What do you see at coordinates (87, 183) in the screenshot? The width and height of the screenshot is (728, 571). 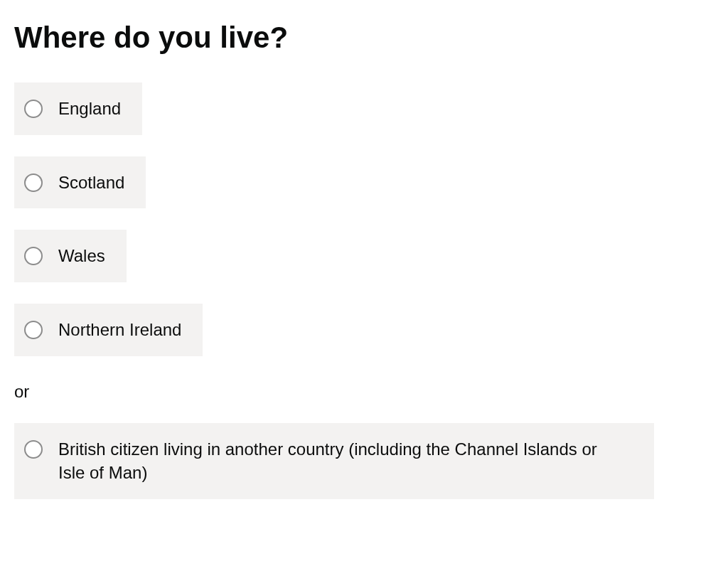 I see `radio-label: Scotland` at bounding box center [87, 183].